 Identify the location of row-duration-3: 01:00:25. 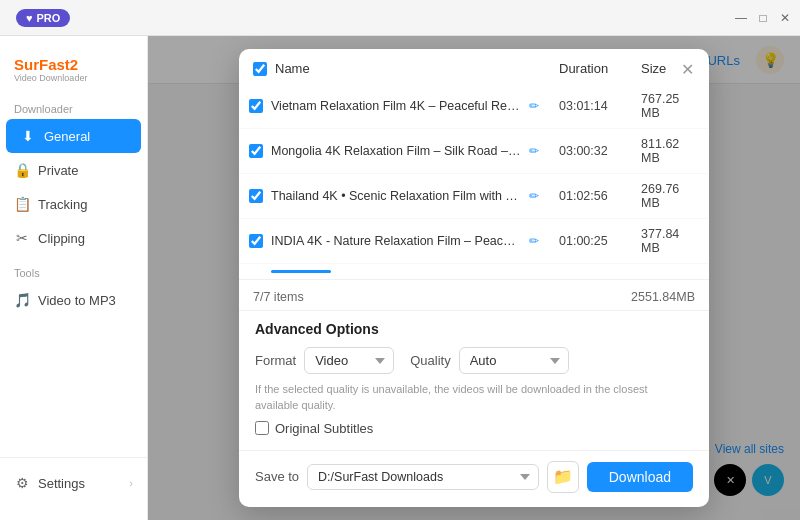
(590, 242).